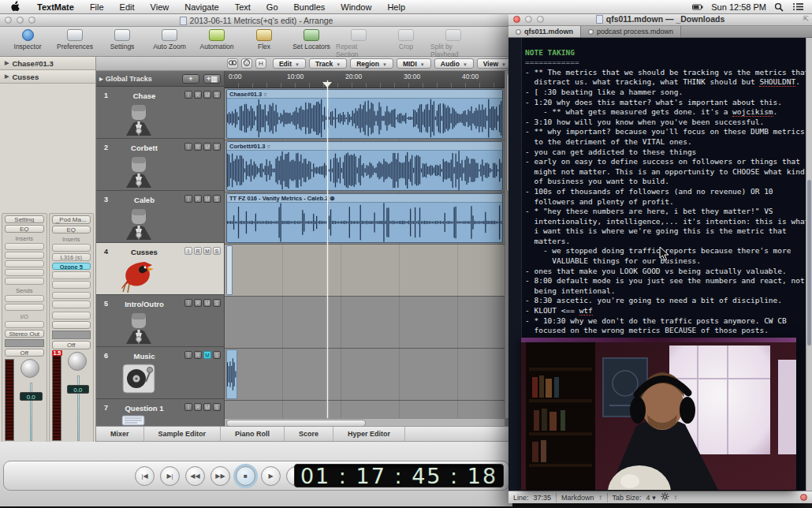 This screenshot has width=812, height=508. Describe the element at coordinates (160, 165) in the screenshot. I see `track-row-corbett: 2CorbettIRMS` at that location.